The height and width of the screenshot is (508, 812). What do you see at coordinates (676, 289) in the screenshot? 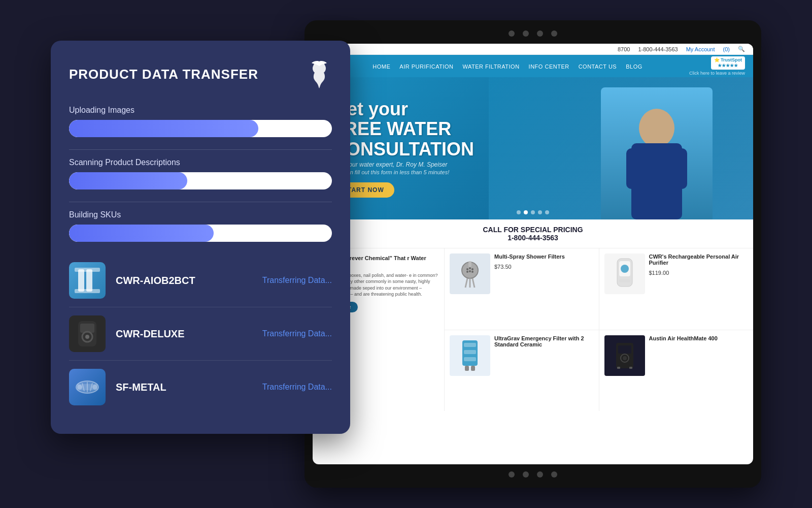
I see `product-card-purifier: CWR's Rechargeable Personal Air Purifier…` at bounding box center [676, 289].